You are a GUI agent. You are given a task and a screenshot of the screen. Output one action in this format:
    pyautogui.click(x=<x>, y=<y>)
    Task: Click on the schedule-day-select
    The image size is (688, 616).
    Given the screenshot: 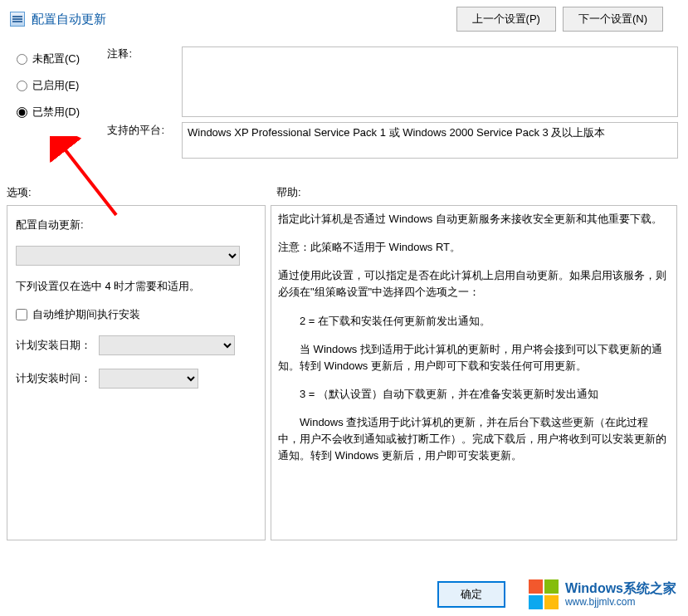 What is the action you would take?
    pyautogui.click(x=167, y=345)
    